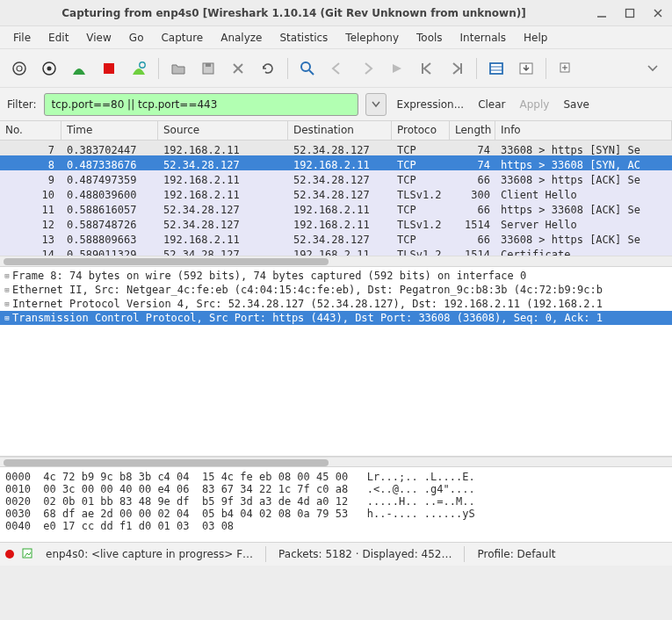 This screenshot has height=620, width=672. I want to click on menubar: File Edit View Go Capture Analyze Statis…, so click(336, 38).